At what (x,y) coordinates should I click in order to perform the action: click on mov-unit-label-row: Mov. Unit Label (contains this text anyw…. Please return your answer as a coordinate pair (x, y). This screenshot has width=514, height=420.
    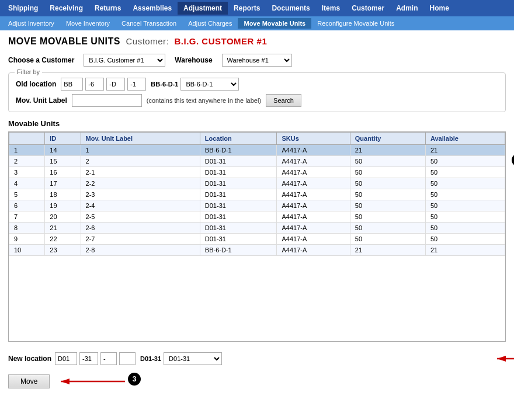
    Looking at the image, I should click on (257, 100).